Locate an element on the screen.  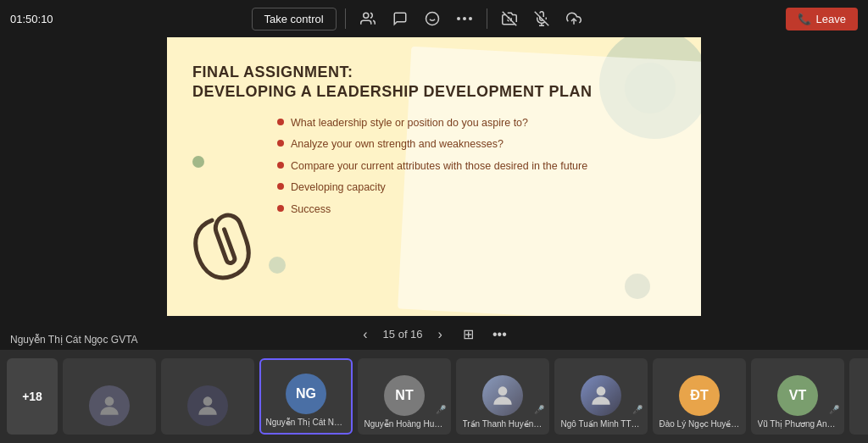
active-participant-label: Nguyễn Thị Cát Ngọc GVTA is located at coordinates (75, 340).